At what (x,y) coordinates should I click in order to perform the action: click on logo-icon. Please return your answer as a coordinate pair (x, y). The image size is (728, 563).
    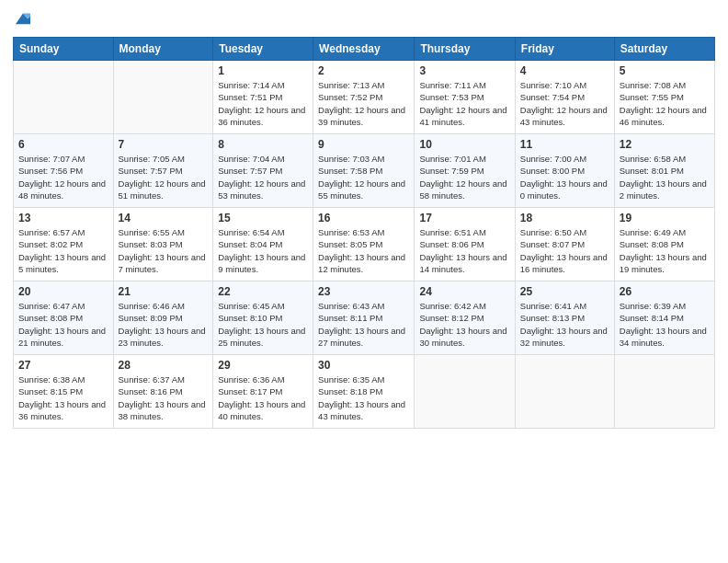
    Looking at the image, I should click on (23, 19).